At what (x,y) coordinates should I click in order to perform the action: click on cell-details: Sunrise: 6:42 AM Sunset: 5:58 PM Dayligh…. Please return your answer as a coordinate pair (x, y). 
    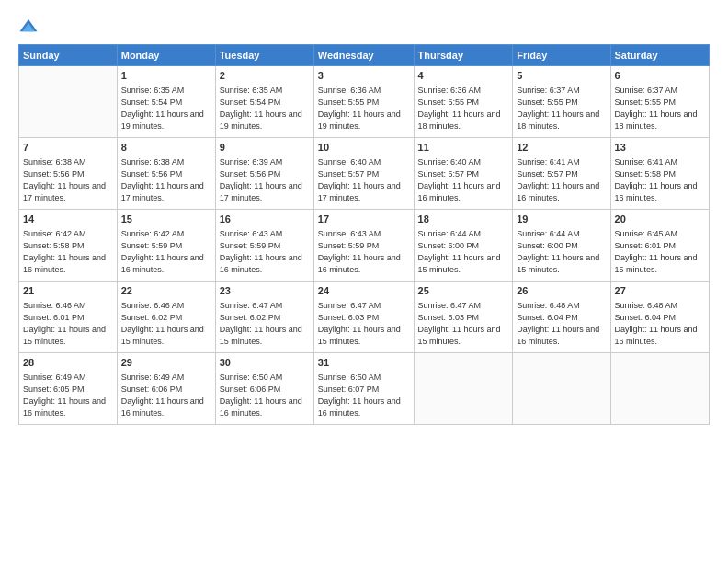
    Looking at the image, I should click on (68, 252).